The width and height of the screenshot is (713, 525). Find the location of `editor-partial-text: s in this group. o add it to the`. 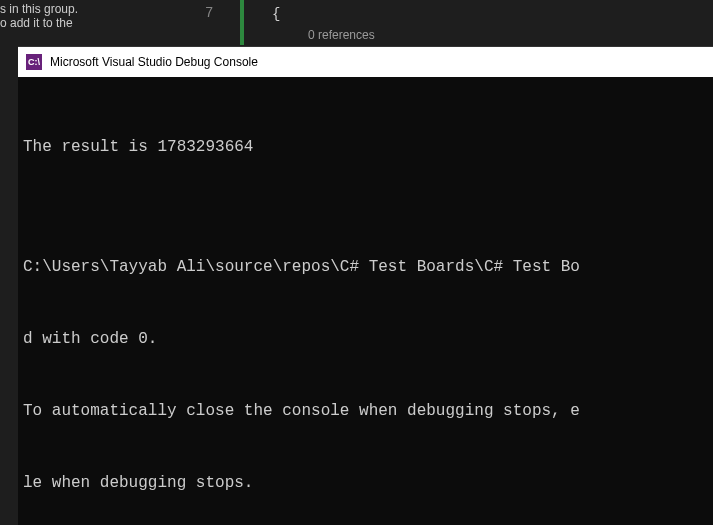

editor-partial-text: s in this group. o add it to the is located at coordinates (39, 16).